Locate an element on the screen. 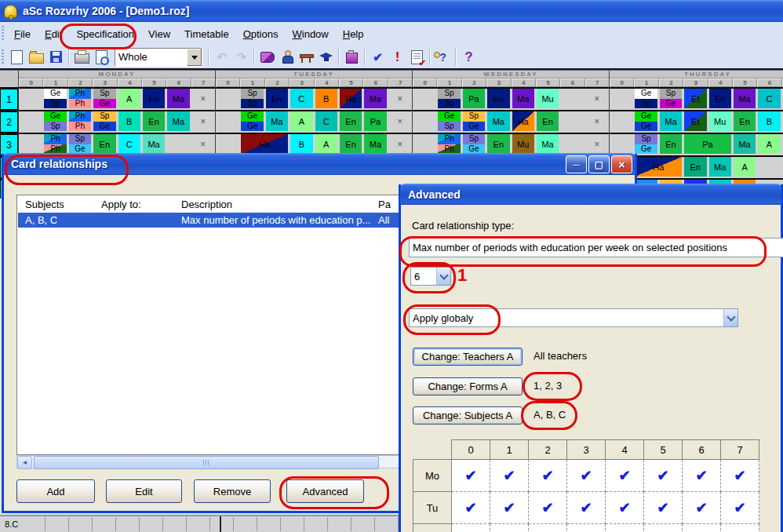 The height and width of the screenshot is (532, 783). close-icon: × is located at coordinates (621, 165).